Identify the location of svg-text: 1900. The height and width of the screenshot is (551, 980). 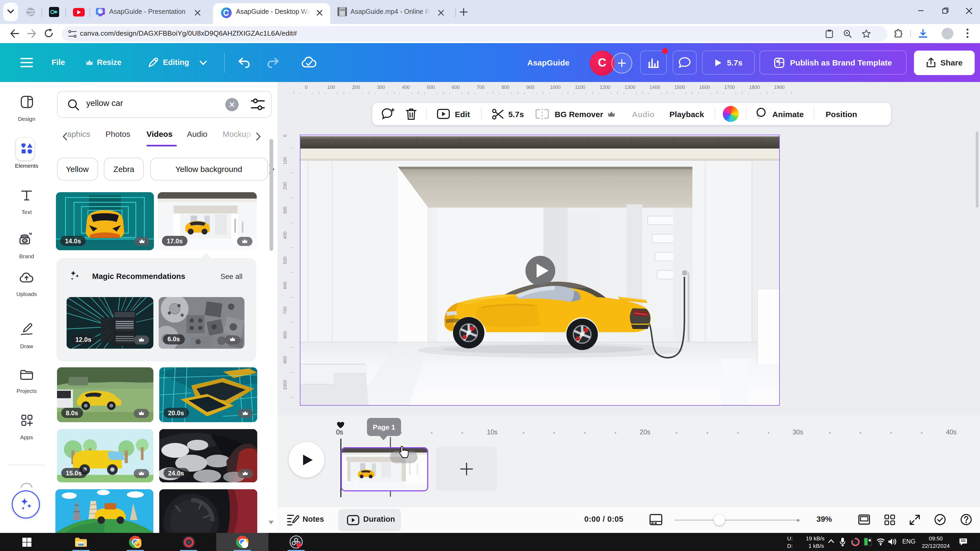
(779, 87).